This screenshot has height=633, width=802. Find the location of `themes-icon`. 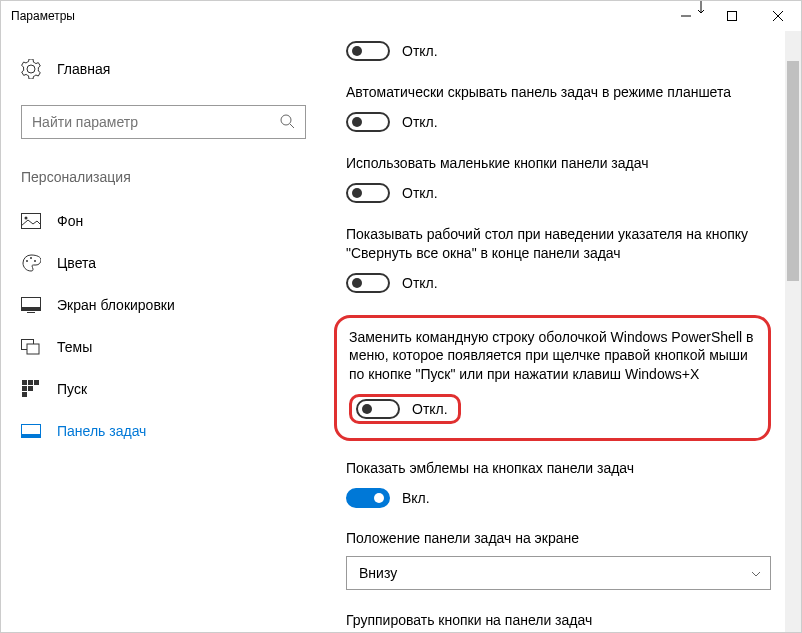

themes-icon is located at coordinates (31, 347).